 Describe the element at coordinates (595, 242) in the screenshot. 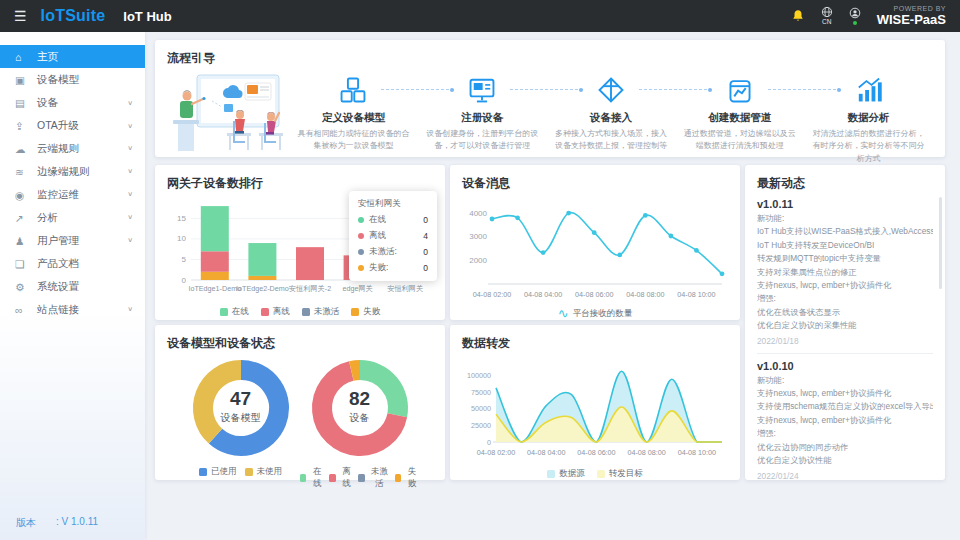

I see `device-messages-card: 设备消息 20003000400004-08 02:0004-08 04:000…` at that location.